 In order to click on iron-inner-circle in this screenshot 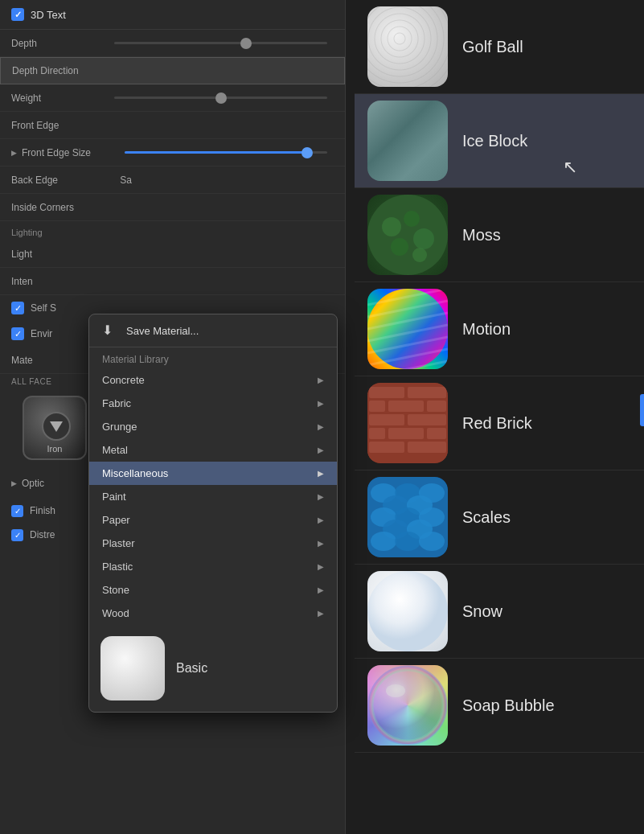, I will do `click(56, 426)`.